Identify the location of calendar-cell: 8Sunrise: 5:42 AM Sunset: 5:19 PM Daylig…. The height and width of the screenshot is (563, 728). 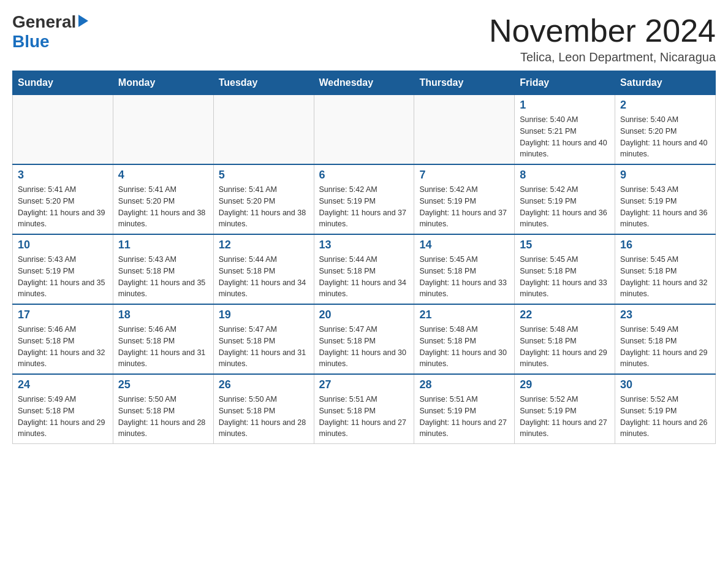
(565, 199).